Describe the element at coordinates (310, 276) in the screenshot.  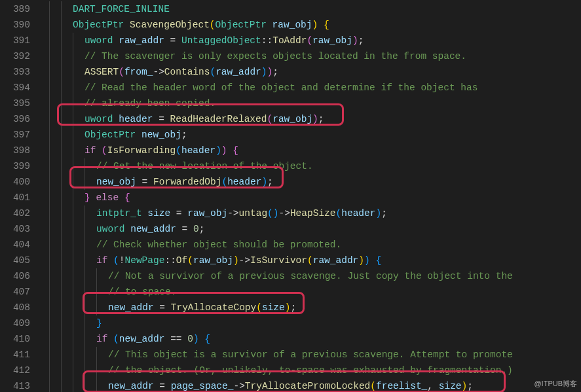
I see `code-line: // Not a survivor of a previous scavenge…` at that location.